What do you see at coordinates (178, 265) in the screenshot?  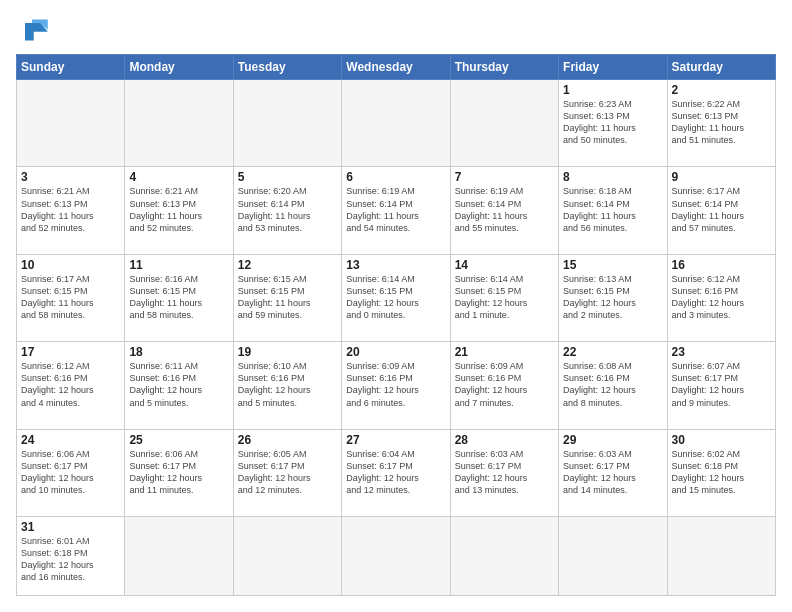 I see `day-number: 11` at bounding box center [178, 265].